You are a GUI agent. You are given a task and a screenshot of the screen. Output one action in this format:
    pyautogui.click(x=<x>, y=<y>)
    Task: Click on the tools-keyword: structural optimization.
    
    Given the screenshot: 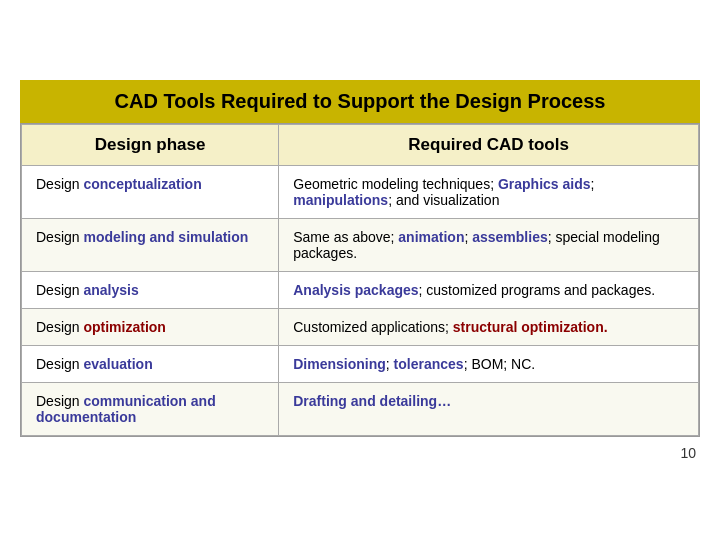 What is the action you would take?
    pyautogui.click(x=530, y=327)
    